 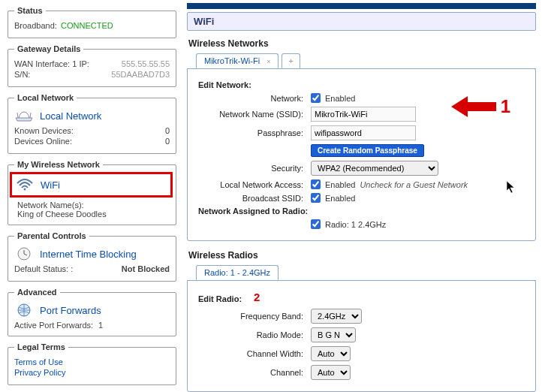 I want to click on mode-label: Radio Mode:, so click(x=254, y=335).